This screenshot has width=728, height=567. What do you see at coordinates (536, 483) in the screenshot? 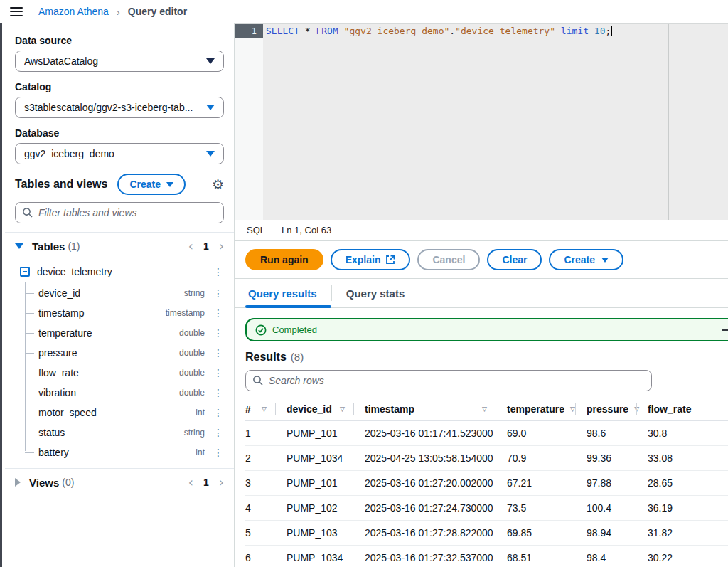
I see `table-cell: 67.21` at bounding box center [536, 483].